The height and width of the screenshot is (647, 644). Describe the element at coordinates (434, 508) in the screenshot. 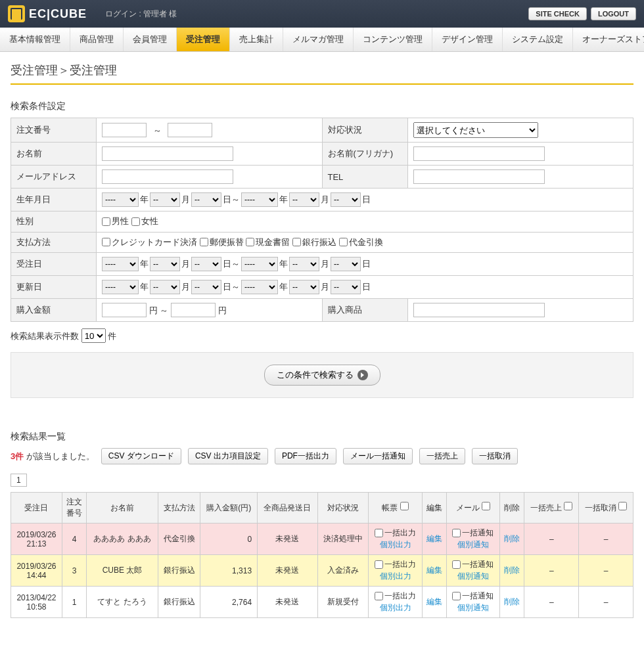

I see `col-edit: 編集` at that location.